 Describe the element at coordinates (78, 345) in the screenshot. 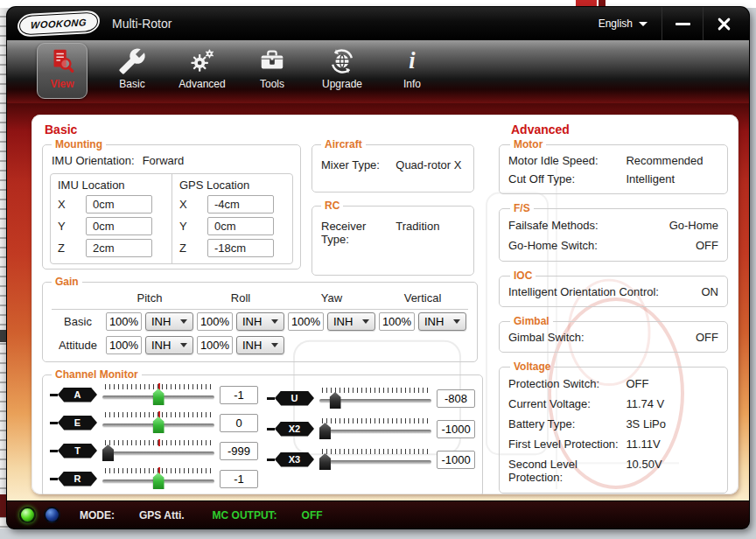

I see `gain-row-label: Attitude` at that location.